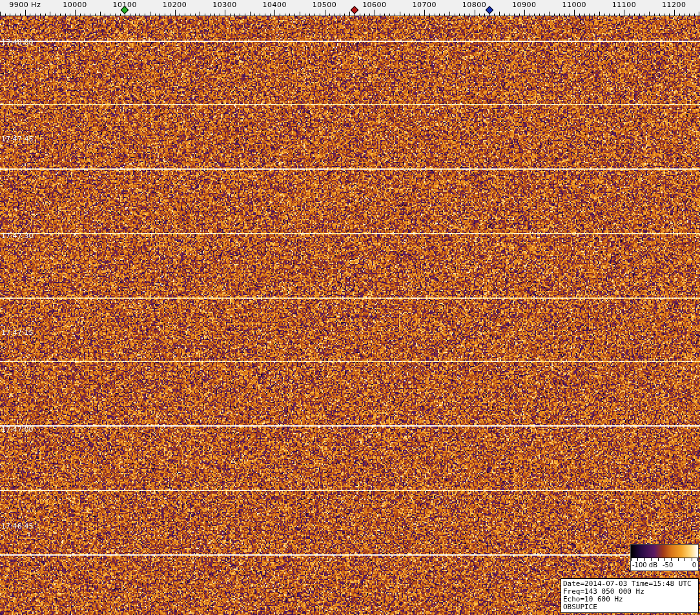 This screenshot has height=615, width=700. What do you see at coordinates (664, 566) in the screenshot?
I see `colorbar-labels: -100 dB -50 0` at bounding box center [664, 566].